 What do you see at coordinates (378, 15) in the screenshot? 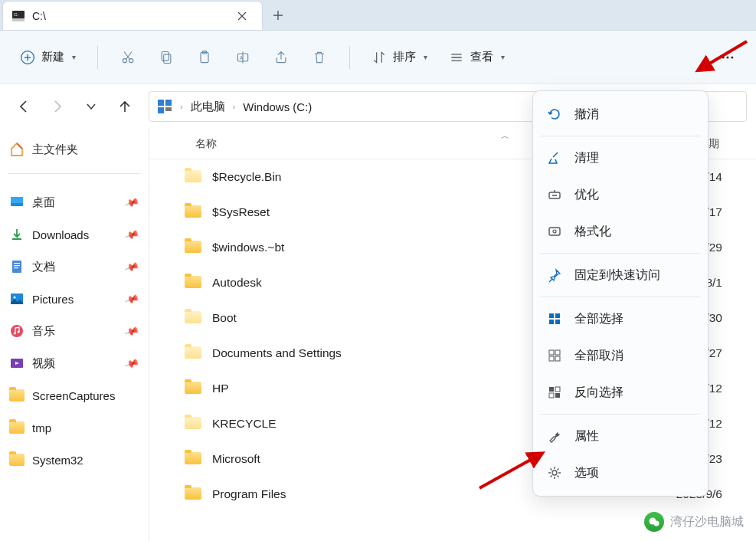
I see `tab-bar: C: C:\` at bounding box center [378, 15].